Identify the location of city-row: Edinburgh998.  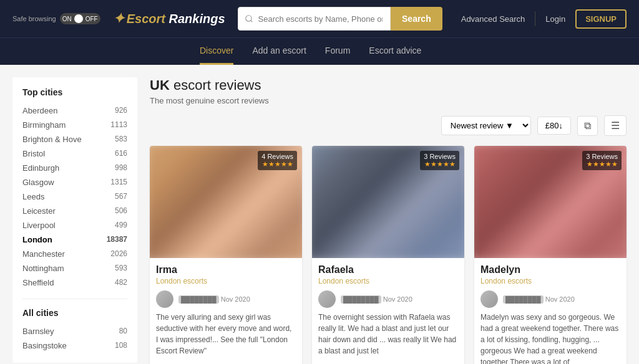
(75, 168).